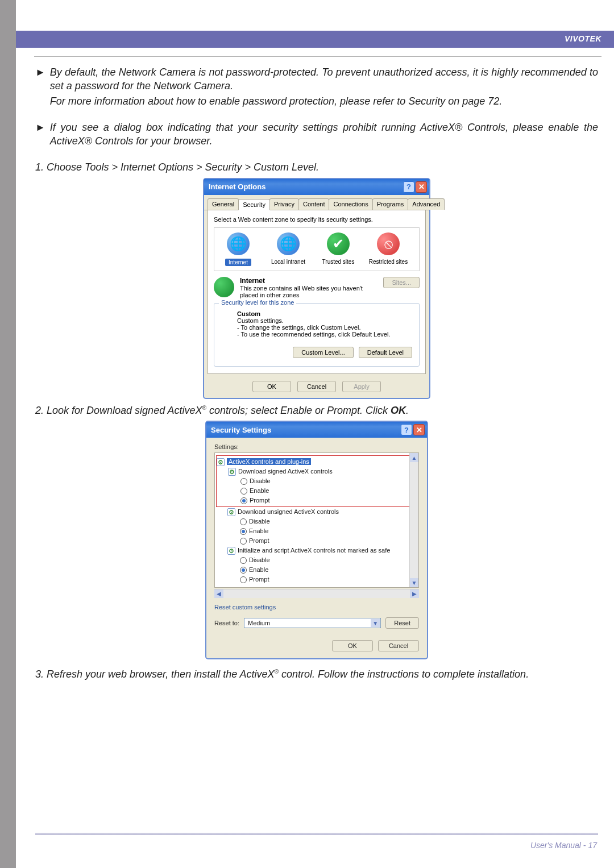  I want to click on step-2-pre: 2. Look for Download signed ActiveX, so click(119, 410).